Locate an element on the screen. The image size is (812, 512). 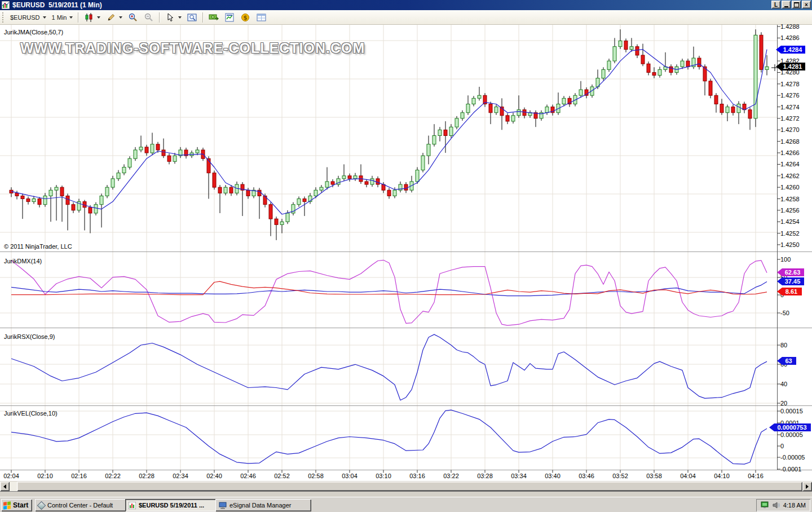
panel-label-vel: JurikVEL(Close,10) is located at coordinates (30, 413).